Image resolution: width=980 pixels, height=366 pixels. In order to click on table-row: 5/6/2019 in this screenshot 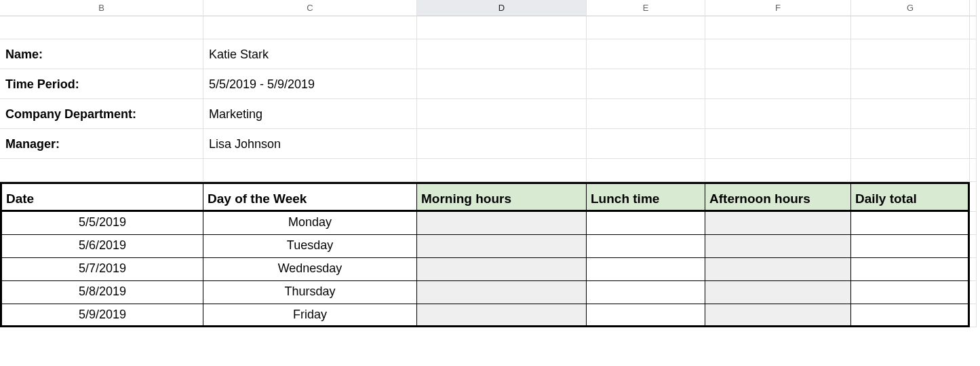, I will do `click(102, 246)`.